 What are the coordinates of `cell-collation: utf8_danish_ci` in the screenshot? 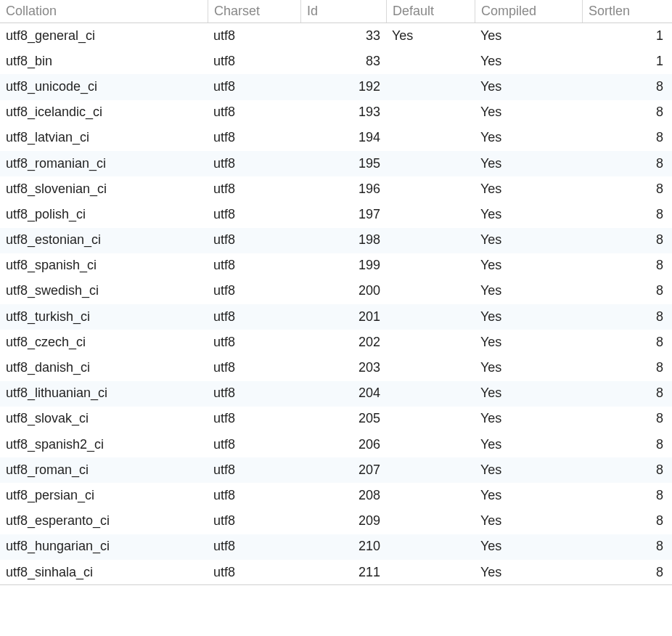 It's located at (104, 367).